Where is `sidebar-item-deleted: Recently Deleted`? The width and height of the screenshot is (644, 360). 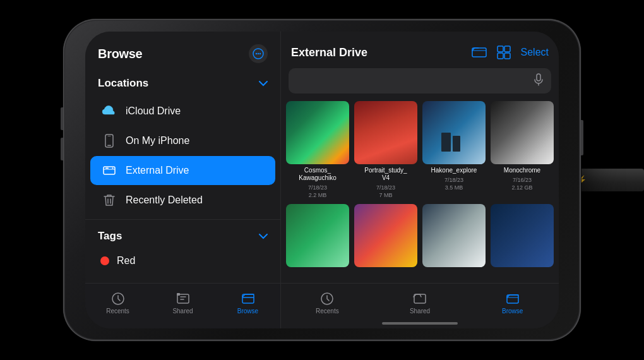
sidebar-item-deleted: Recently Deleted is located at coordinates (183, 200).